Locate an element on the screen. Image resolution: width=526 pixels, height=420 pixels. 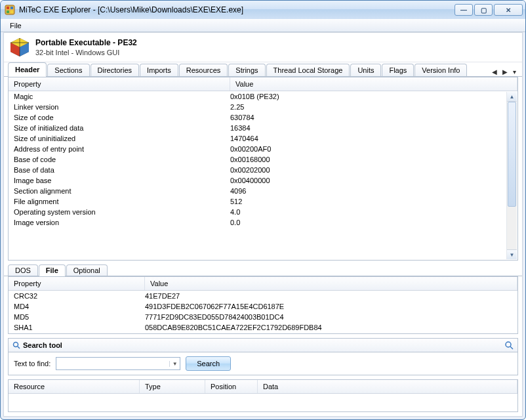
magnifier-icon is located at coordinates (509, 345).